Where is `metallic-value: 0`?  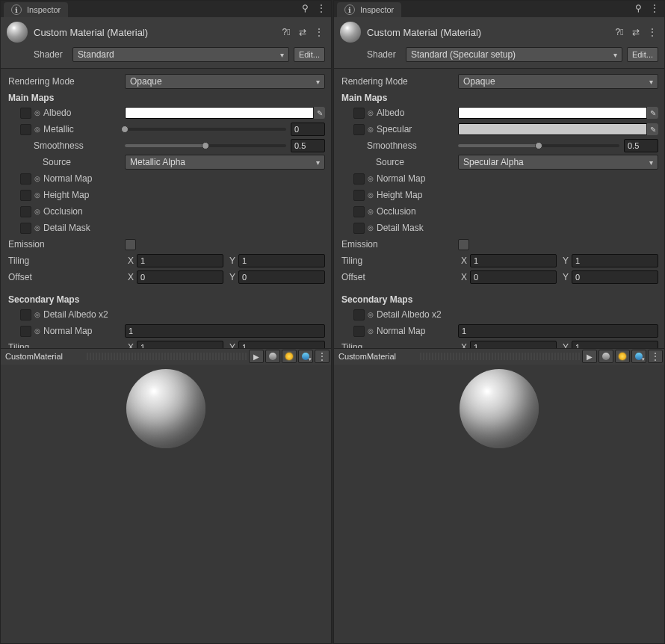 metallic-value: 0 is located at coordinates (308, 129).